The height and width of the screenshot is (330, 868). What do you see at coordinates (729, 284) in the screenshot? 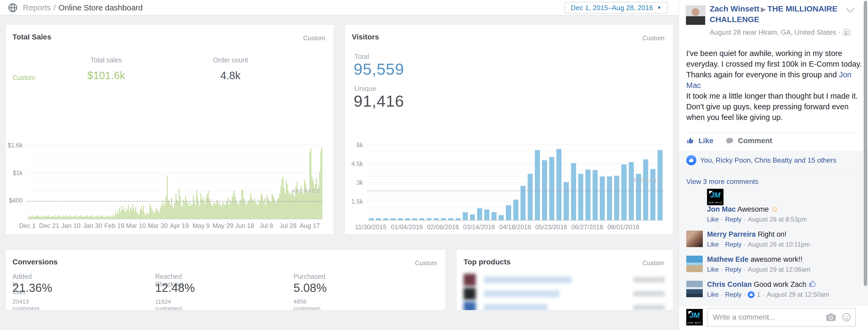
I see `comment-author-link: Chris Conlan` at bounding box center [729, 284].